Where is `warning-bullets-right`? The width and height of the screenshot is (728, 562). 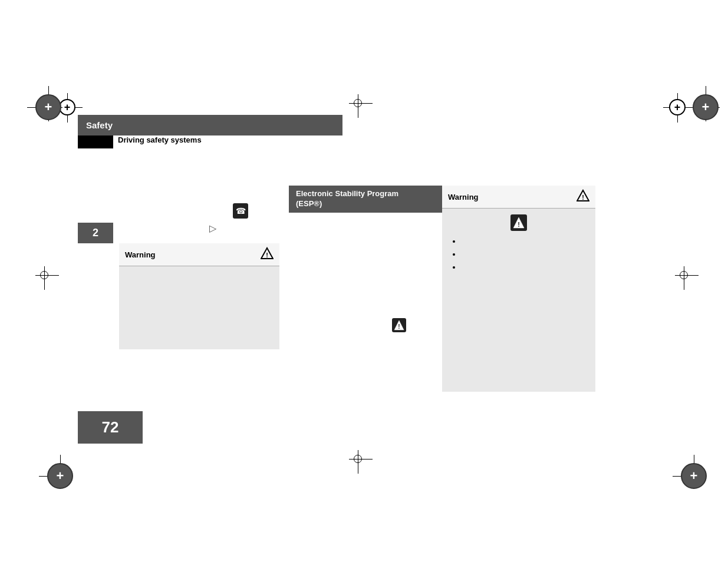 warning-bullets-right is located at coordinates (519, 252).